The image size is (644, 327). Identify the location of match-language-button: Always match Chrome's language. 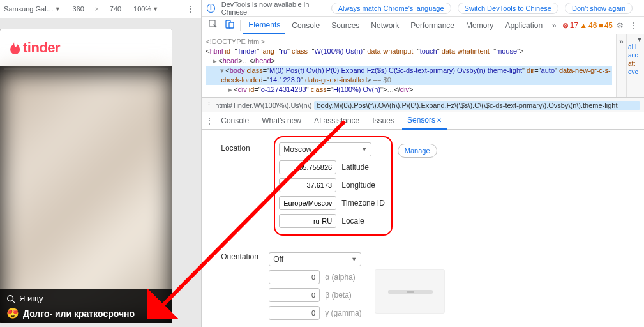
(391, 8).